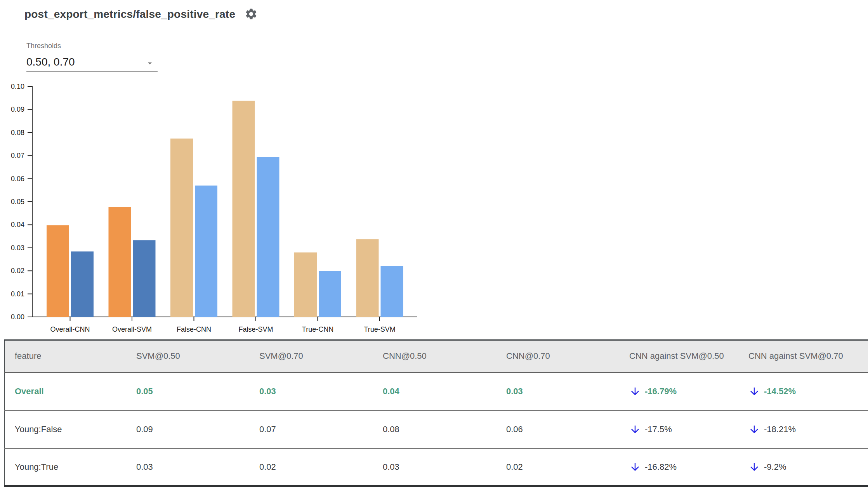 The height and width of the screenshot is (488, 868). I want to click on settings-button, so click(251, 14).